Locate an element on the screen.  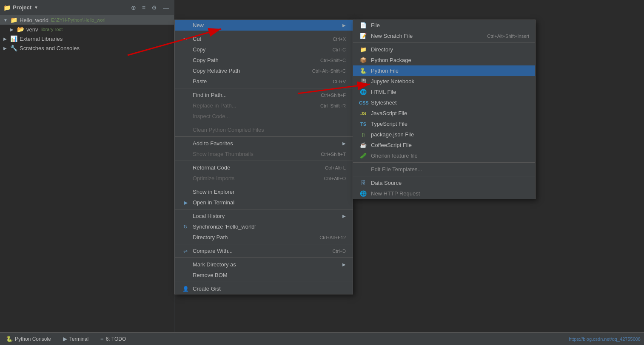
settings-button: ⚙ is located at coordinates (154, 8).